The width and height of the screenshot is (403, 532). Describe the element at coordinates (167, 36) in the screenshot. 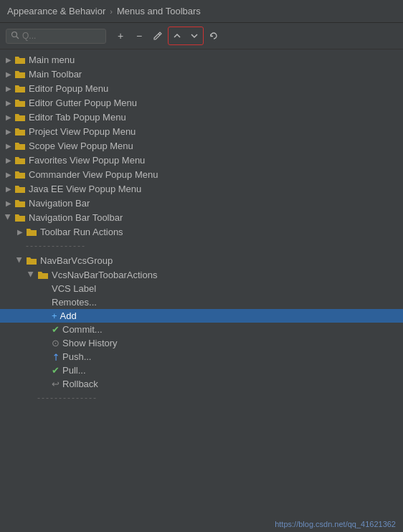

I see `toolbar-buttons: + −` at that location.